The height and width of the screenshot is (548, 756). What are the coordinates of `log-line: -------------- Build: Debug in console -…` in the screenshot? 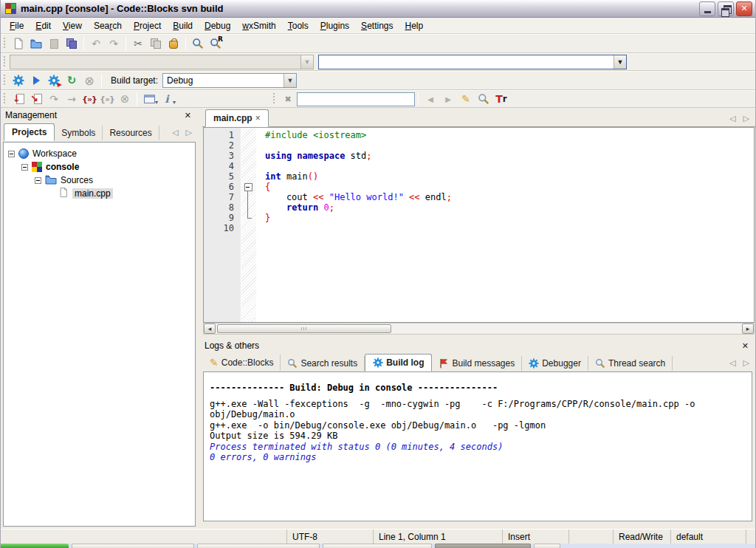 It's located at (478, 388).